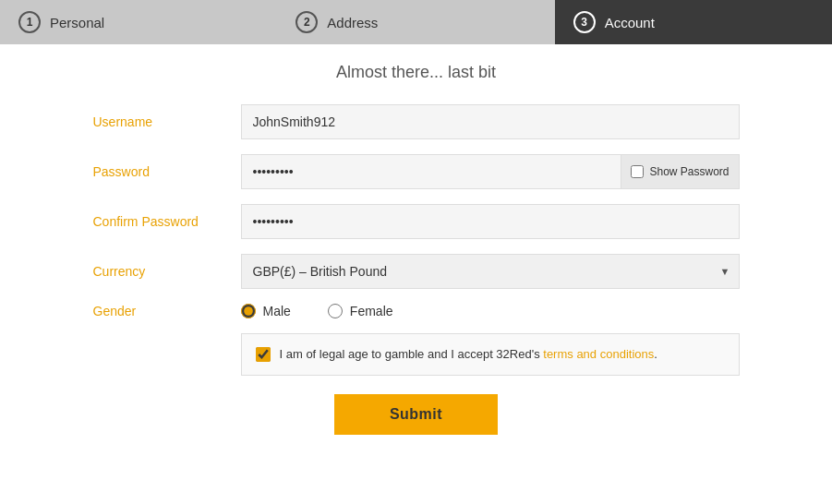  I want to click on terms-text-2: ., so click(656, 354).